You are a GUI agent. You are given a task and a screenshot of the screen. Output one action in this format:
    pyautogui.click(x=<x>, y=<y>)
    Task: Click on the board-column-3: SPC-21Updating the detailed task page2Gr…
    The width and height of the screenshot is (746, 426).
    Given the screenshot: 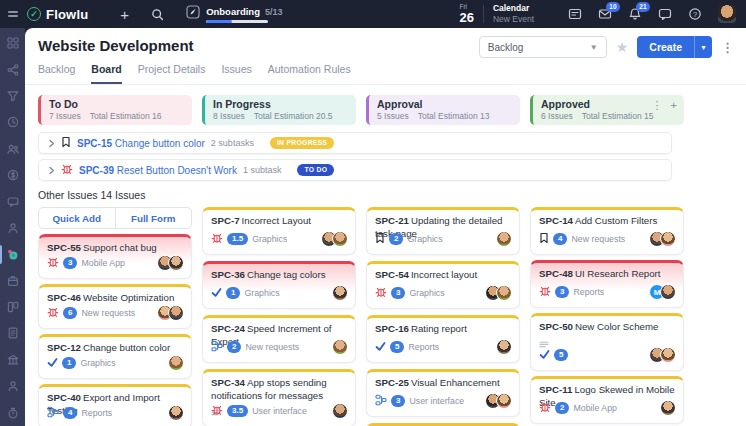 What is the action you would take?
    pyautogui.click(x=443, y=316)
    